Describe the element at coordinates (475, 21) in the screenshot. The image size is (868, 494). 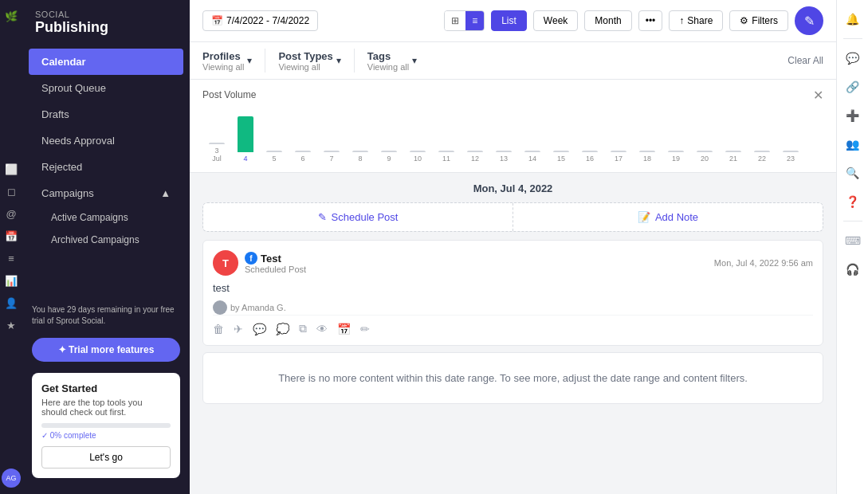
I see `compact-view-button: ≡` at that location.